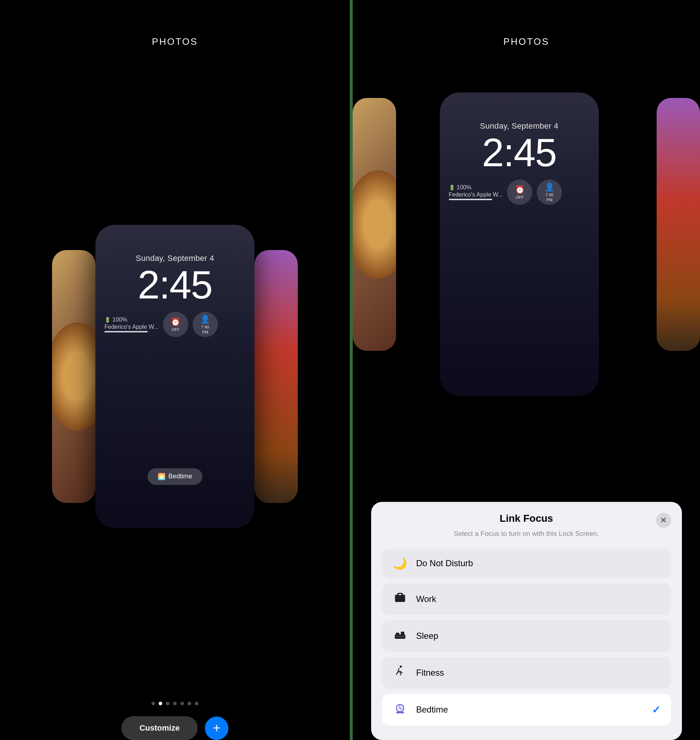 The height and width of the screenshot is (740, 700). What do you see at coordinates (205, 319) in the screenshot?
I see `schedule-icon: 👤` at bounding box center [205, 319].